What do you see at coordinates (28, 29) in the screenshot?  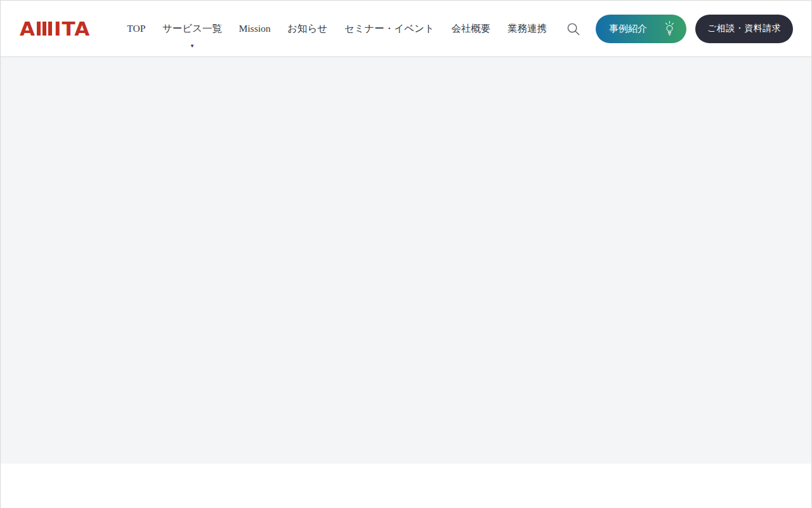 I see `logo-letter-a: A` at bounding box center [28, 29].